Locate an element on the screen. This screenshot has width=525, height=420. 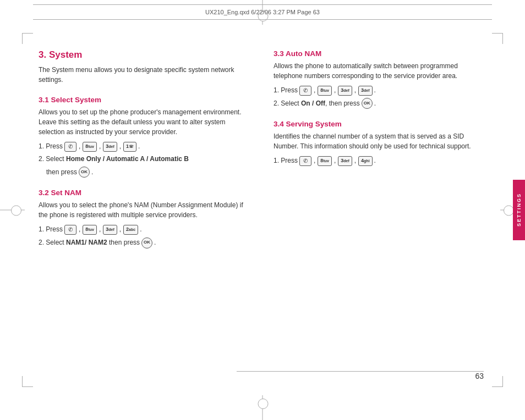
key-3def: 3def is located at coordinates (110, 147).